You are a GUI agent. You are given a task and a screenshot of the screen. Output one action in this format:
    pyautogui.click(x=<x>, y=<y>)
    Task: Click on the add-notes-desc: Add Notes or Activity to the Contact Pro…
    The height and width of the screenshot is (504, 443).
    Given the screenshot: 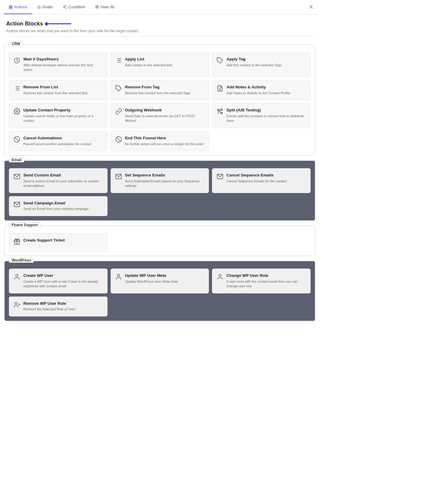 What is the action you would take?
    pyautogui.click(x=258, y=93)
    